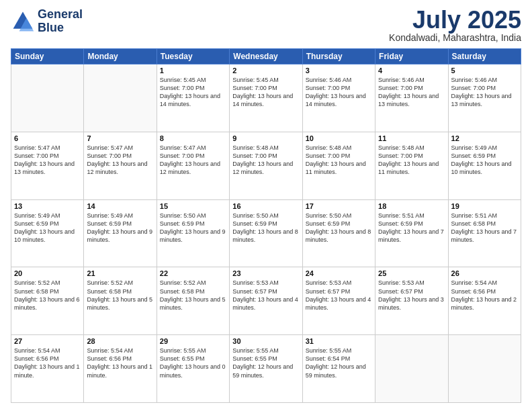  What do you see at coordinates (193, 138) in the screenshot?
I see `day-number: 8` at bounding box center [193, 138].